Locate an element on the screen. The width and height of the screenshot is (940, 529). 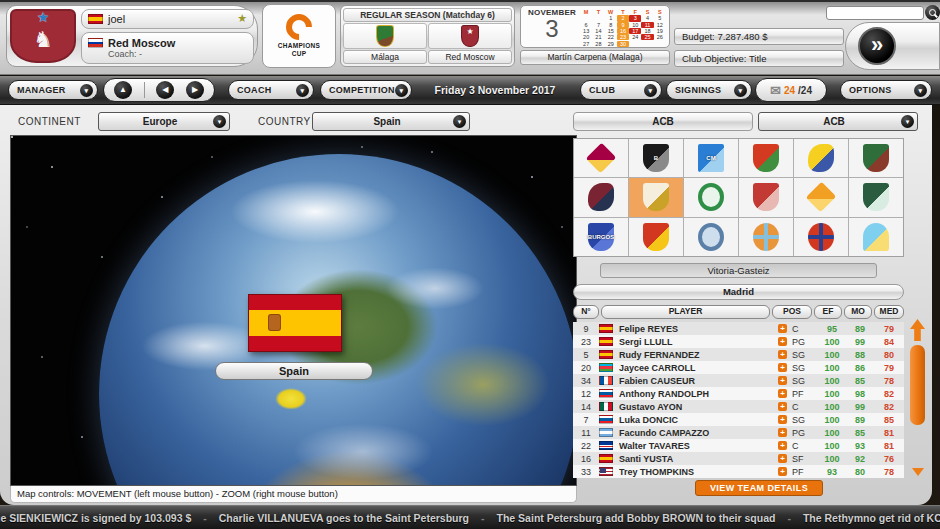
calendar-day-cell: 26 is located at coordinates (660, 37).